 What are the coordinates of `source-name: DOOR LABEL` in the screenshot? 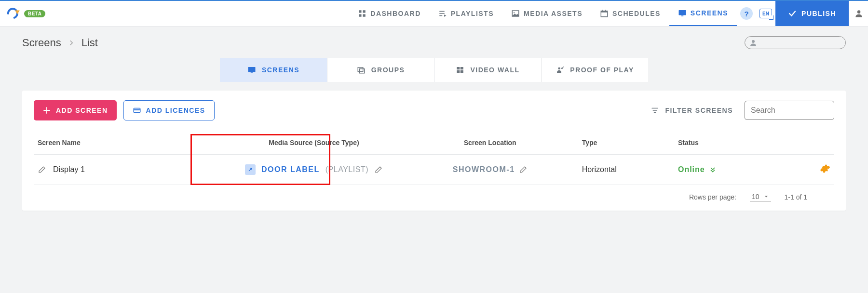 It's located at (290, 170).